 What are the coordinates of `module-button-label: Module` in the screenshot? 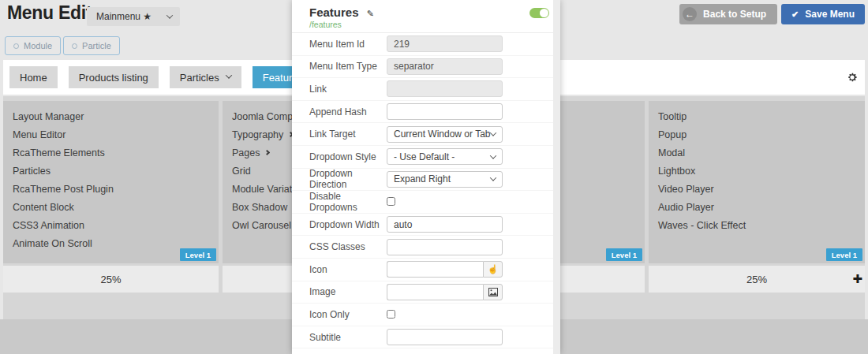 It's located at (38, 46).